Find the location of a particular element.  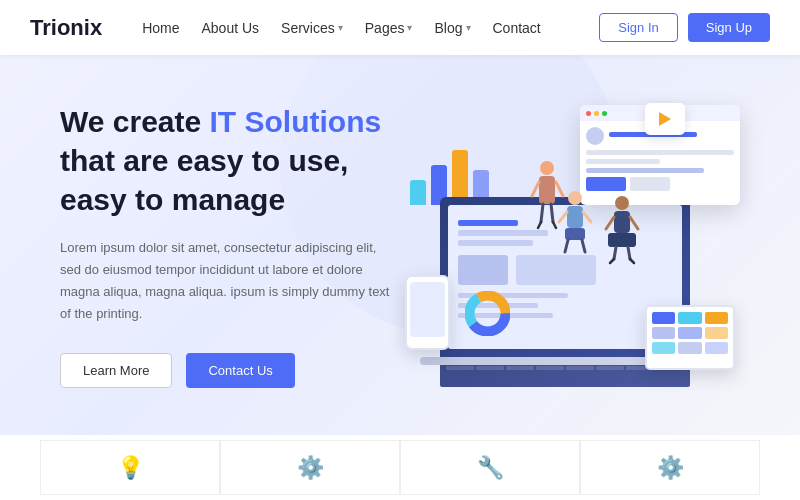

hero-buttons: Learn More Contact Us is located at coordinates (230, 370).